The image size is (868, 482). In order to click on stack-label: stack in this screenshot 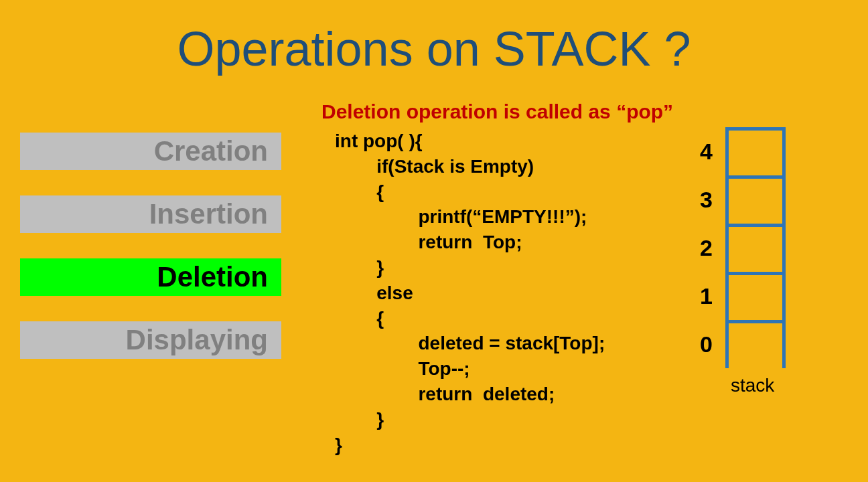, I will do `click(753, 386)`.